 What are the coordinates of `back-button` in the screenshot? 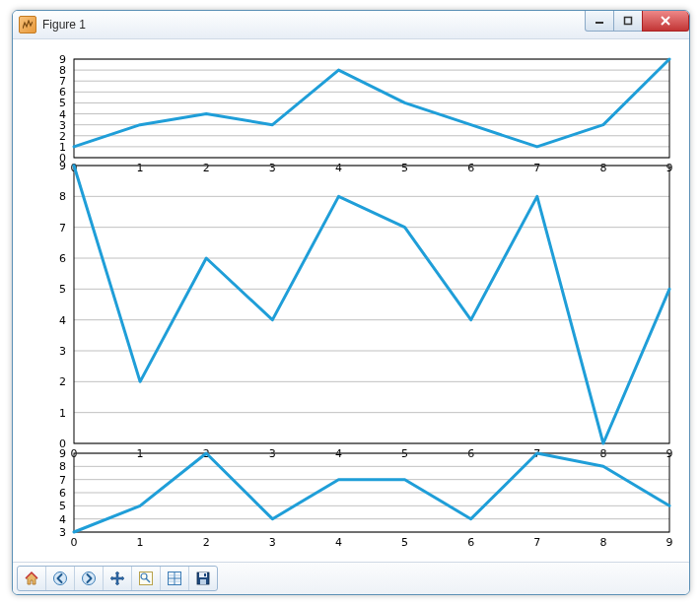 It's located at (61, 578).